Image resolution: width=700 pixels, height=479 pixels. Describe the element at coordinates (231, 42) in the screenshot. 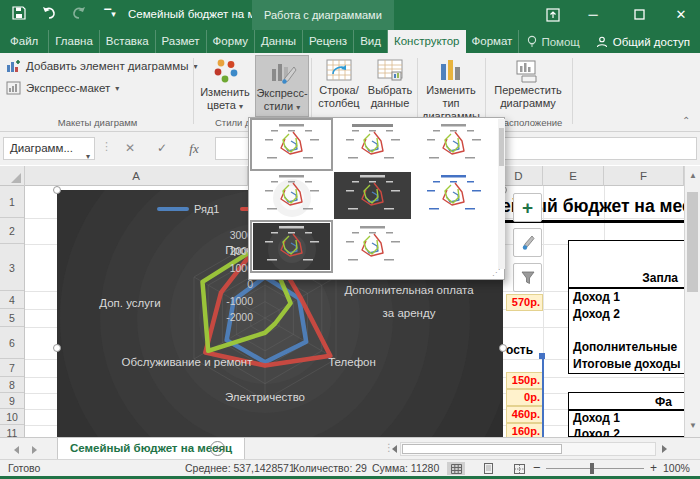

I see `tab-форму: Форму` at that location.